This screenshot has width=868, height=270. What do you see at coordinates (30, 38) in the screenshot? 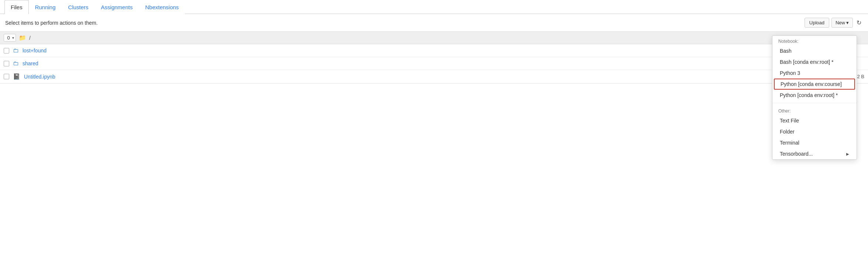
I see `breadcrumb-slash: /` at bounding box center [30, 38].